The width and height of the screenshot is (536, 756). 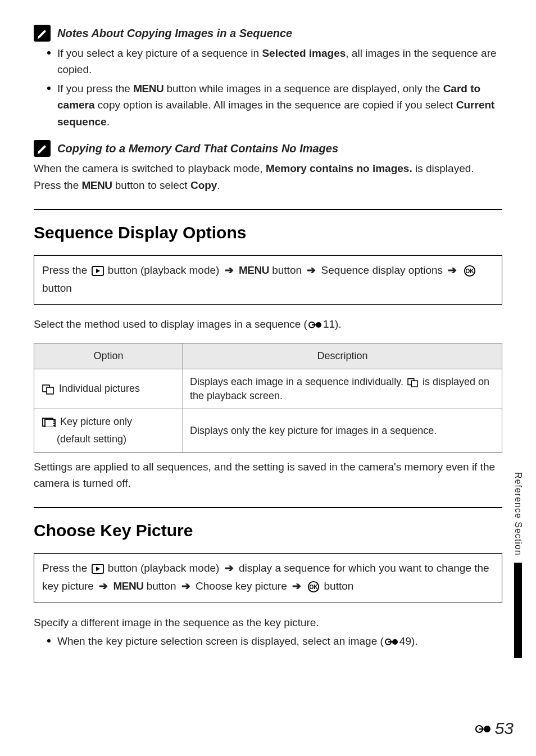 I want to click on text: Choose key picture, so click(x=243, y=586).